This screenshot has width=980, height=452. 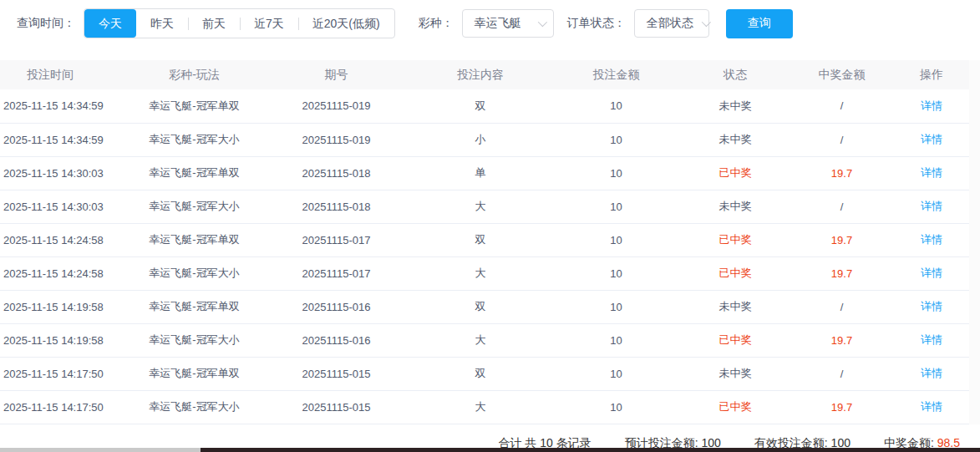 What do you see at coordinates (974, 242) in the screenshot?
I see `vertical-scrollbar-track` at bounding box center [974, 242].